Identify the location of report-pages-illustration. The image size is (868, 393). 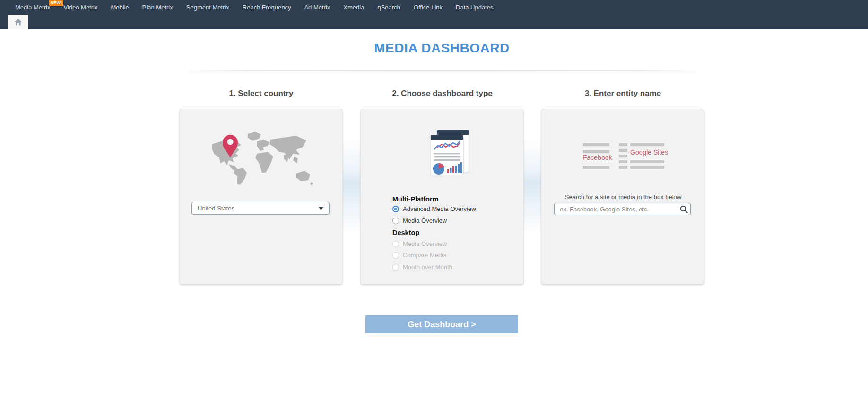
(450, 153).